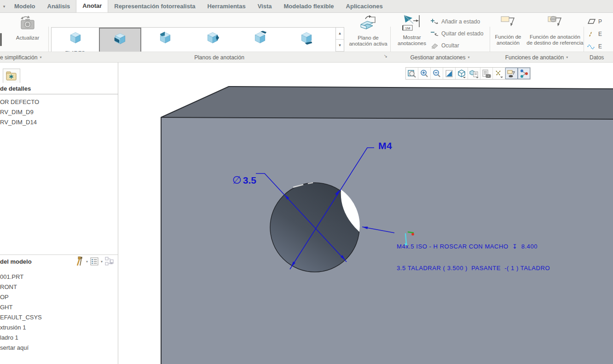  Describe the element at coordinates (424, 74) in the screenshot. I see `zoom-in-icon` at that location.